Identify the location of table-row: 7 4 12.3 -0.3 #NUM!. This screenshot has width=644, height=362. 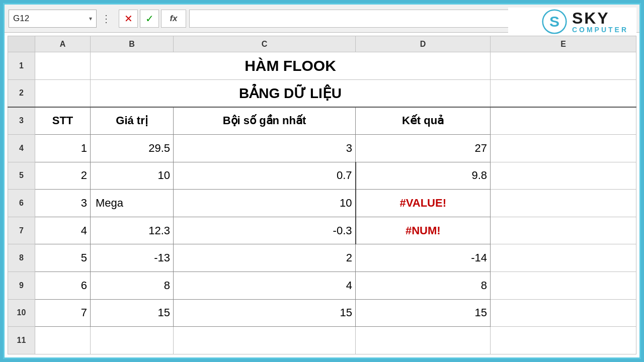
(322, 230).